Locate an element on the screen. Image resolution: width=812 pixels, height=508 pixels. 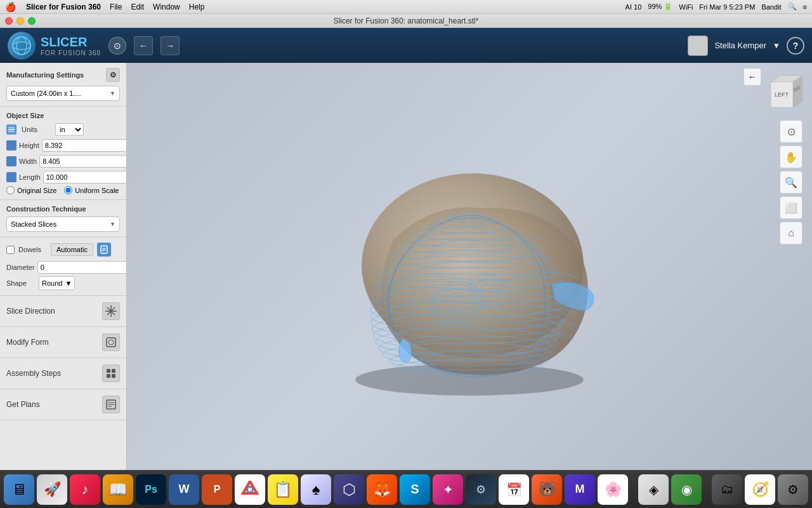
dock-mastodon: M is located at coordinates (580, 490).